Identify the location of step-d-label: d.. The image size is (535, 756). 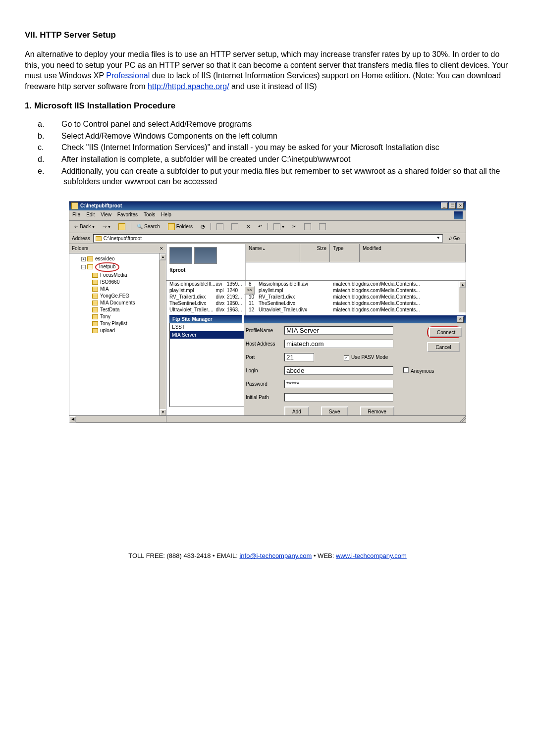
(56, 159).